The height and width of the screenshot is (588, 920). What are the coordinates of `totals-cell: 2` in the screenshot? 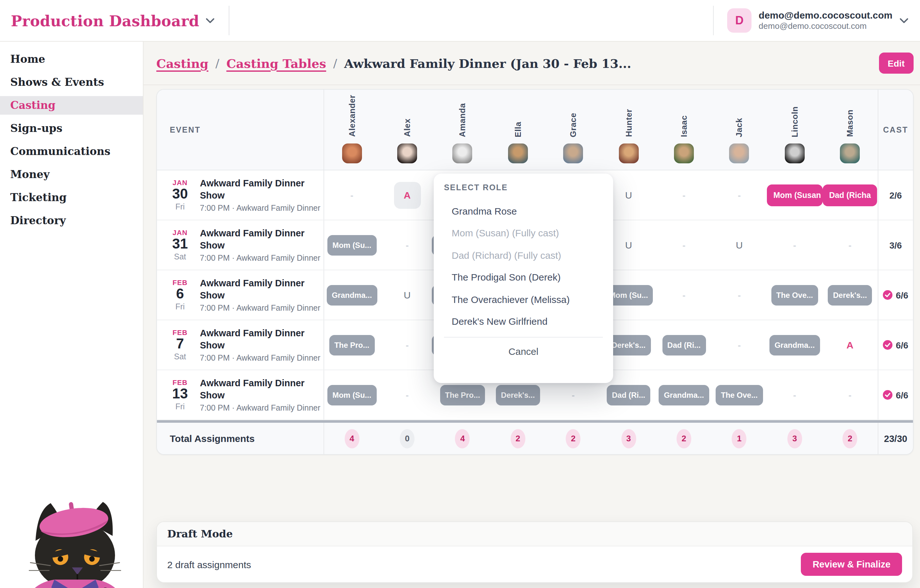 It's located at (518, 439).